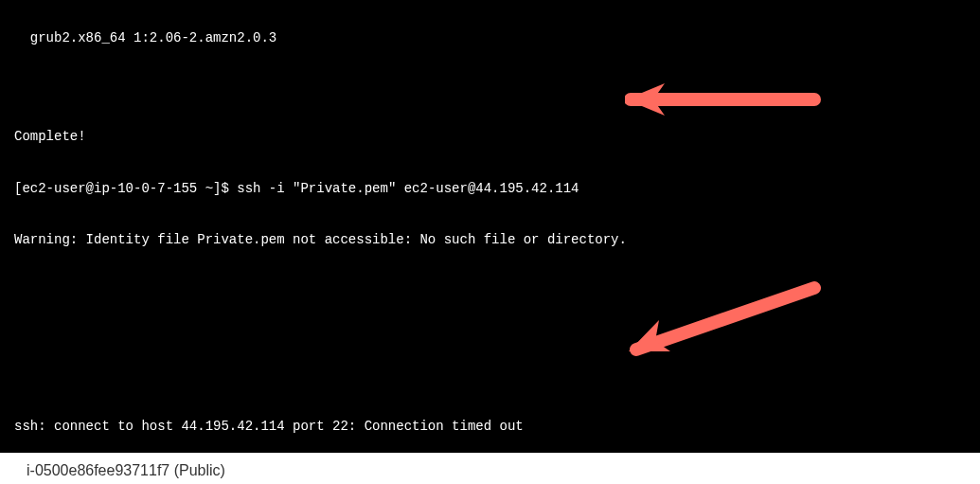 This screenshot has width=980, height=484. I want to click on status-bar: i-0500e86fee93711f7 (Public), so click(490, 468).